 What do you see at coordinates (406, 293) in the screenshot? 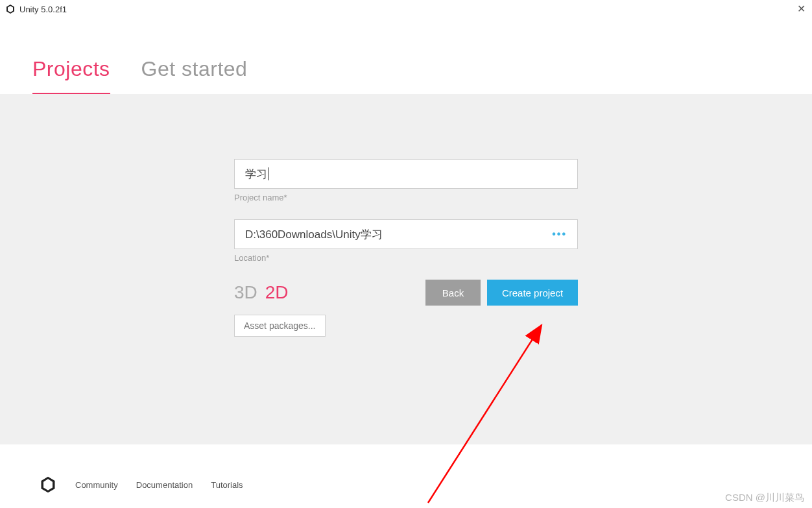
I see `mode-and-actions-row: 3D 2D Back Create project` at bounding box center [406, 293].